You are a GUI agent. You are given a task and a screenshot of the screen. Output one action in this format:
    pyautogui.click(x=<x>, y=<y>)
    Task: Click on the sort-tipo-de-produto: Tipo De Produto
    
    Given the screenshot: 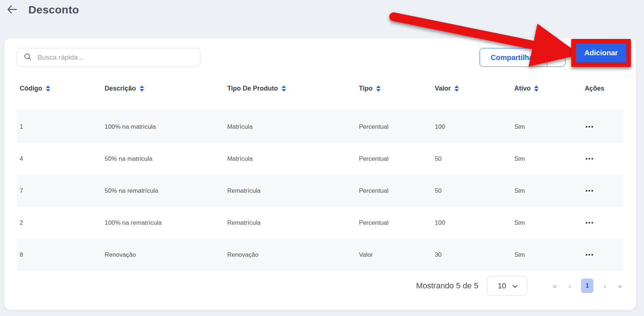 What is the action you would take?
    pyautogui.click(x=257, y=89)
    